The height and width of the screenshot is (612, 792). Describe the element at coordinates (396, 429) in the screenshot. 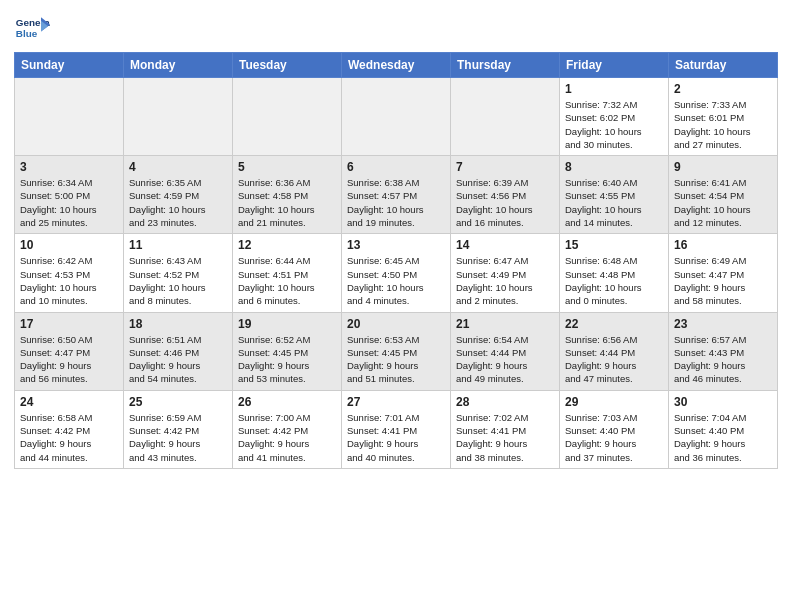

I see `calendar-week-5: 24Sunrise: 6:58 AM Sunset: 4:42 PM Dayli…` at that location.